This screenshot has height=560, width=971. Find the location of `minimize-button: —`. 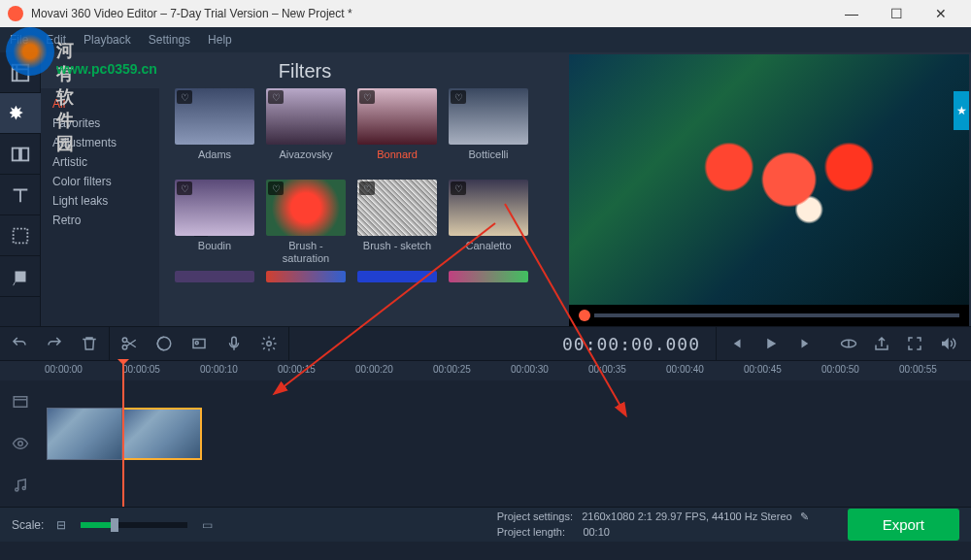

minimize-button: — is located at coordinates (852, 14).